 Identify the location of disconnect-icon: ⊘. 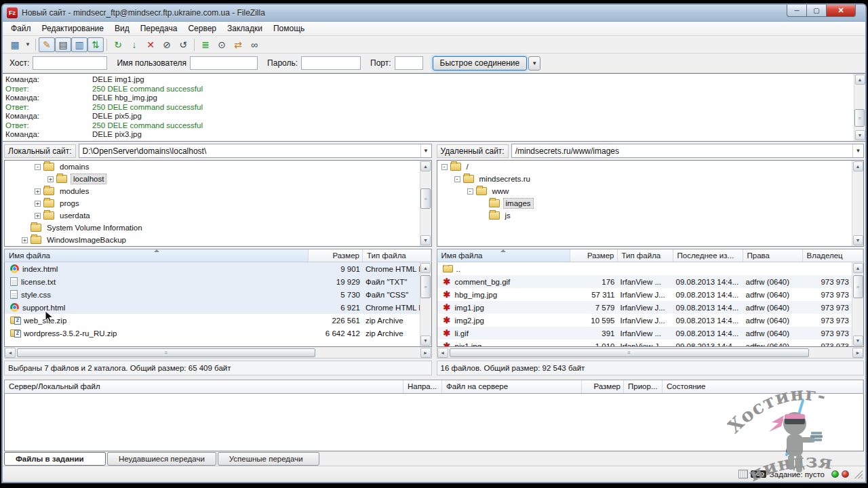
(167, 45).